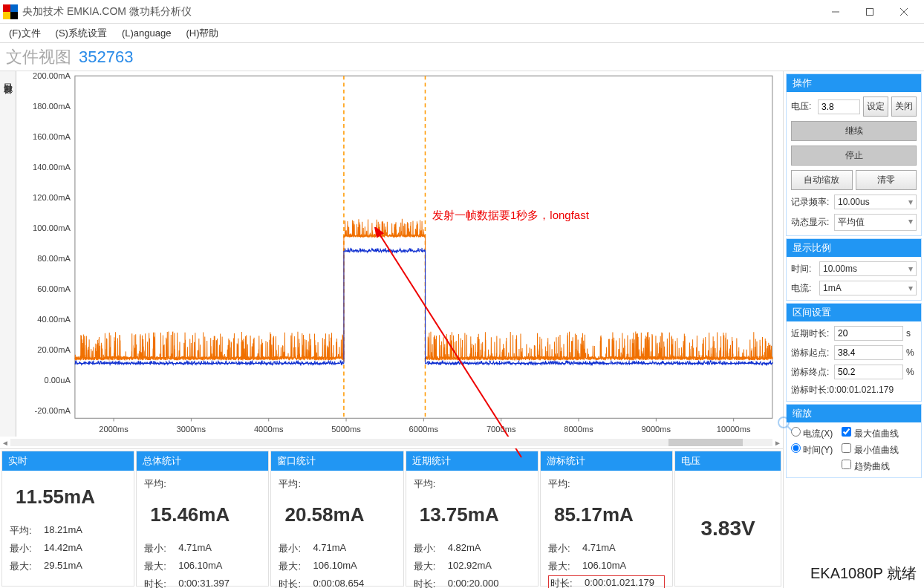 This screenshot has width=924, height=588. Describe the element at coordinates (728, 529) in the screenshot. I see `voltage-value: 3.83V` at that location.